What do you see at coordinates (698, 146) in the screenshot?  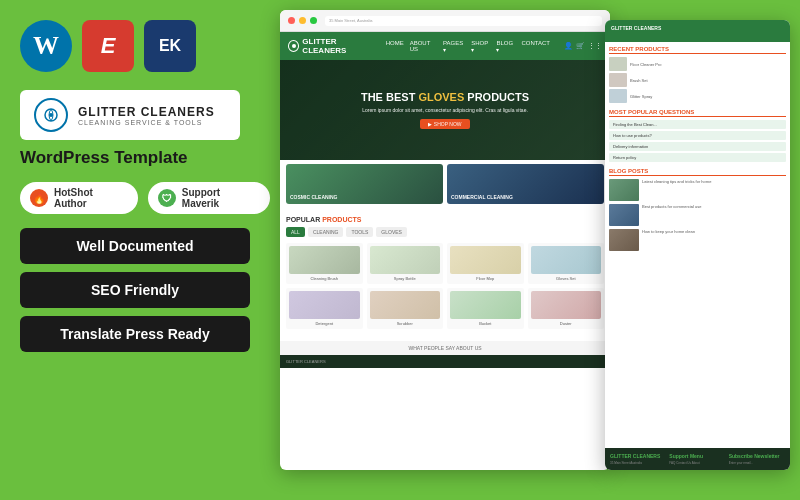 I see `faq-item-3: Delivery information` at bounding box center [698, 146].